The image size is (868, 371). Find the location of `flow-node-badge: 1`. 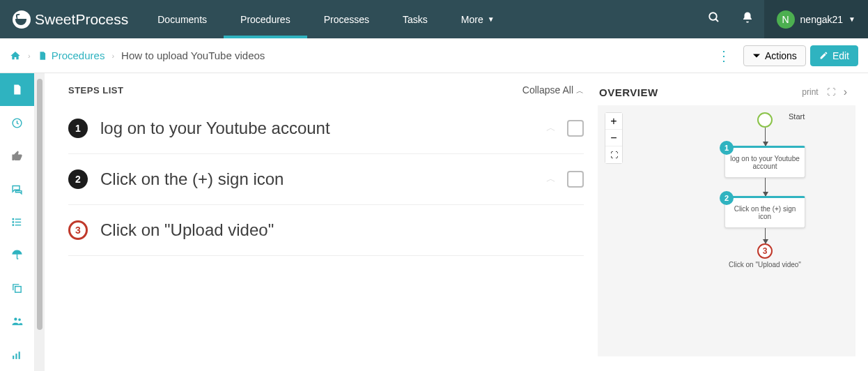

flow-node-badge: 1 is located at coordinates (727, 148).